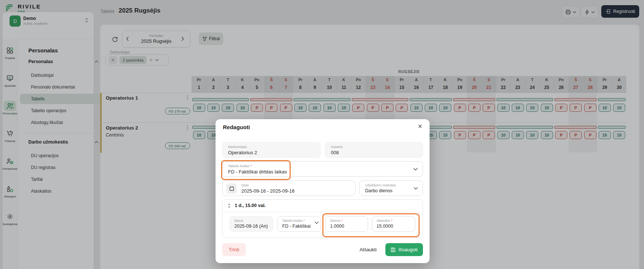  Describe the element at coordinates (385, 221) in the screenshot. I see `hours-input-label: Valandos *` at that location.